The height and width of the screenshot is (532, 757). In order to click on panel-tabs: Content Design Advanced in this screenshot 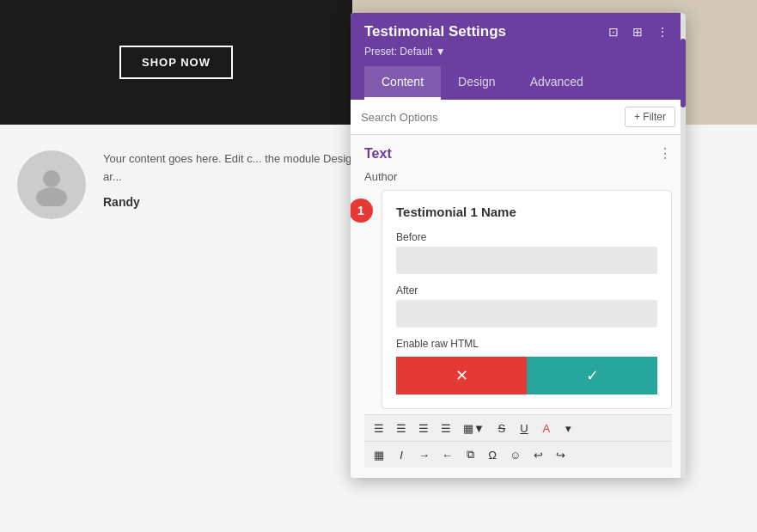, I will do `click(518, 83)`.